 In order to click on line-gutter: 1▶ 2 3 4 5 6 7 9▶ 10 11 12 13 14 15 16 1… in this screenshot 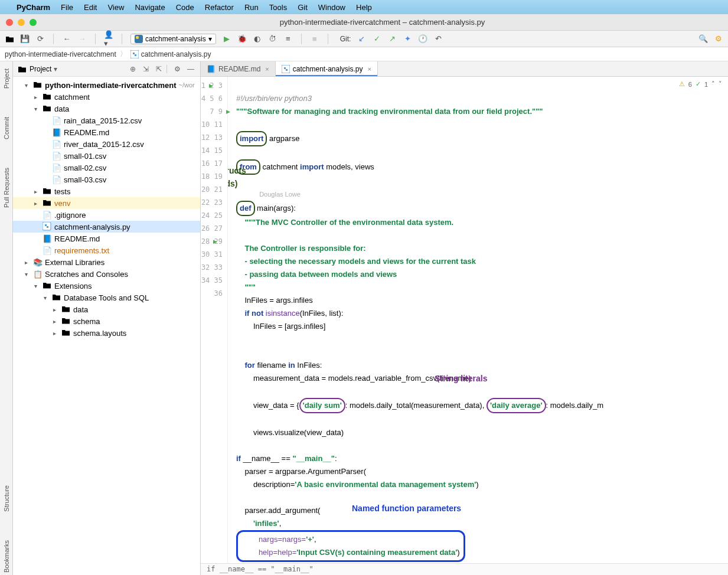, I will do `click(214, 320)`.